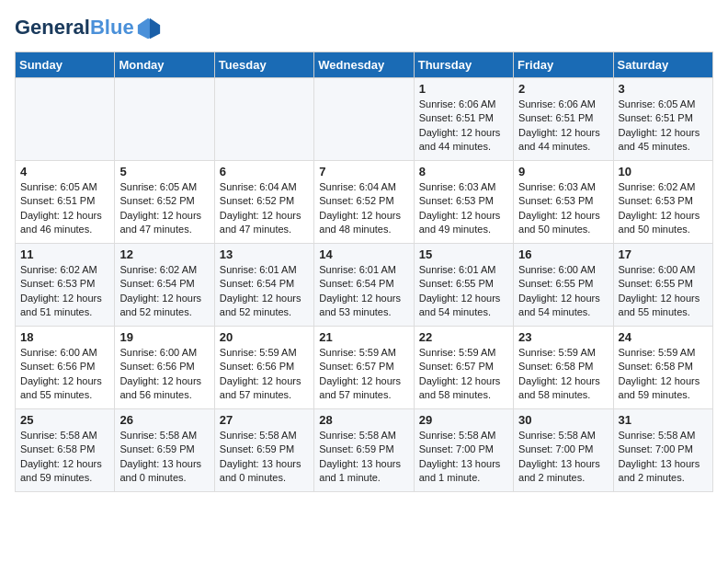 The height and width of the screenshot is (563, 728). What do you see at coordinates (563, 65) in the screenshot?
I see `weekday-header: Friday` at bounding box center [563, 65].